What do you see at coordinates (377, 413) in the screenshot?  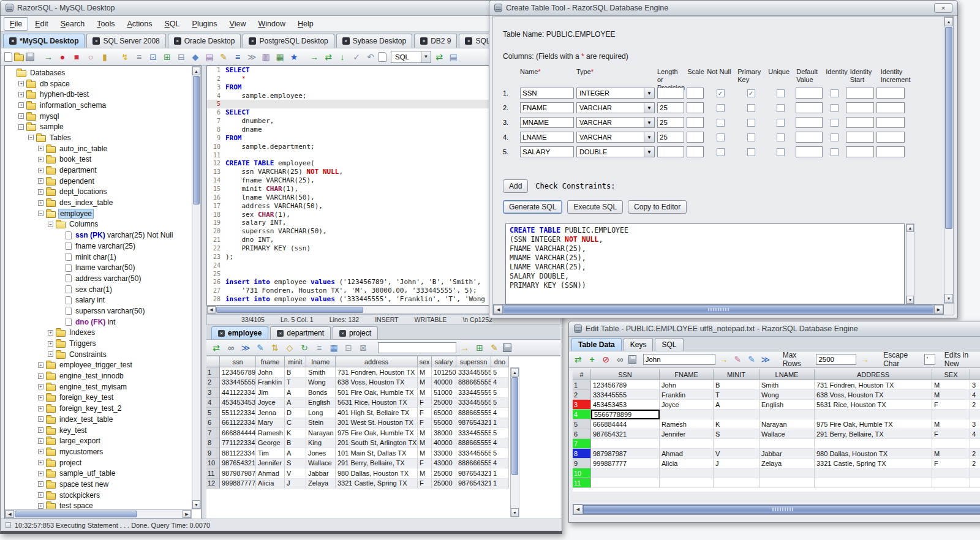 I see `table-cell: 401 High St, Bellaire TX` at bounding box center [377, 413].